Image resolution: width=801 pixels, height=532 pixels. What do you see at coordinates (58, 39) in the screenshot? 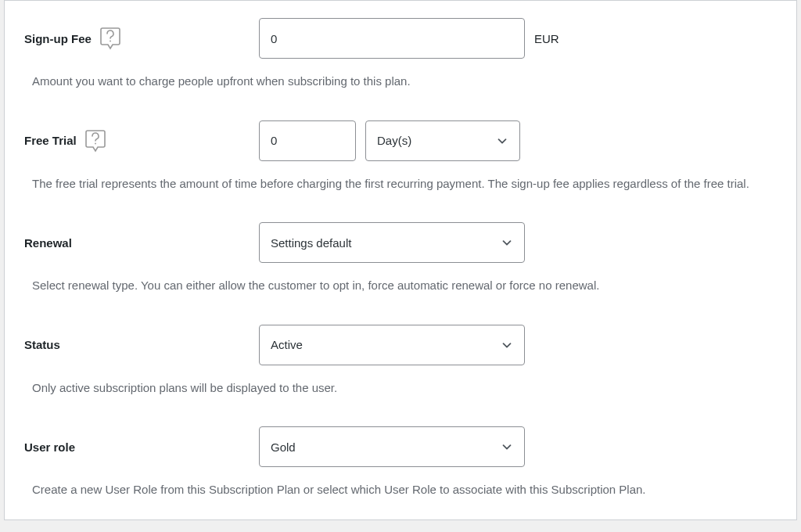
I see `signup-fee-label-text: Sign-up Fee` at bounding box center [58, 39].